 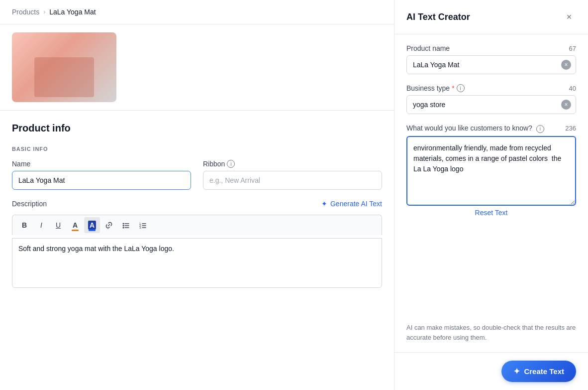 I want to click on ai-know-header: What would you like customers to know? i…, so click(x=491, y=129).